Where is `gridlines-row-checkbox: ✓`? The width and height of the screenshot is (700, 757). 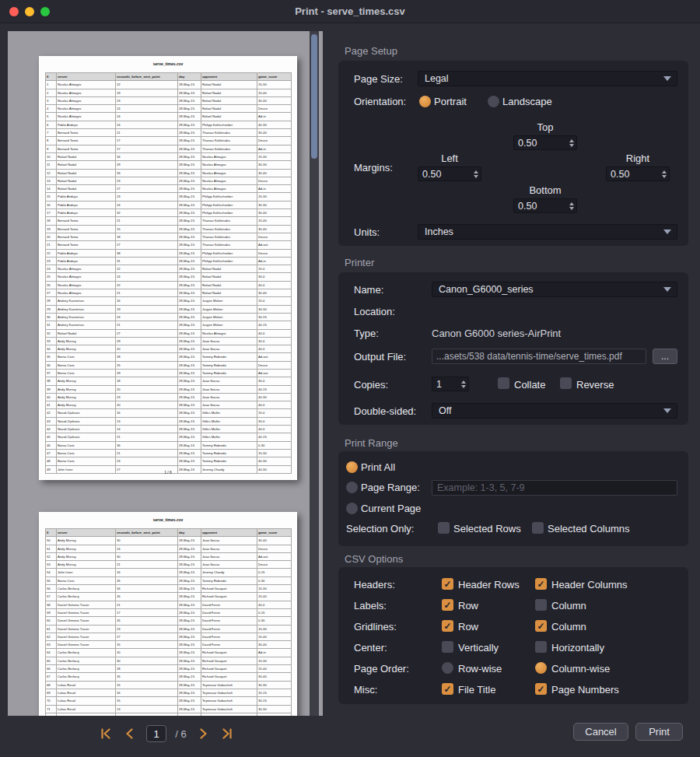 gridlines-row-checkbox: ✓ is located at coordinates (448, 626).